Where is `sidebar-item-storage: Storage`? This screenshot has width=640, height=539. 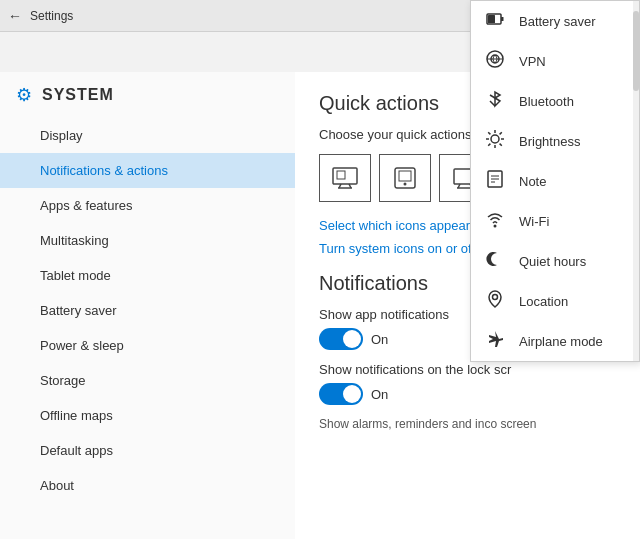
sidebar-item-storage: Storage is located at coordinates (148, 380).